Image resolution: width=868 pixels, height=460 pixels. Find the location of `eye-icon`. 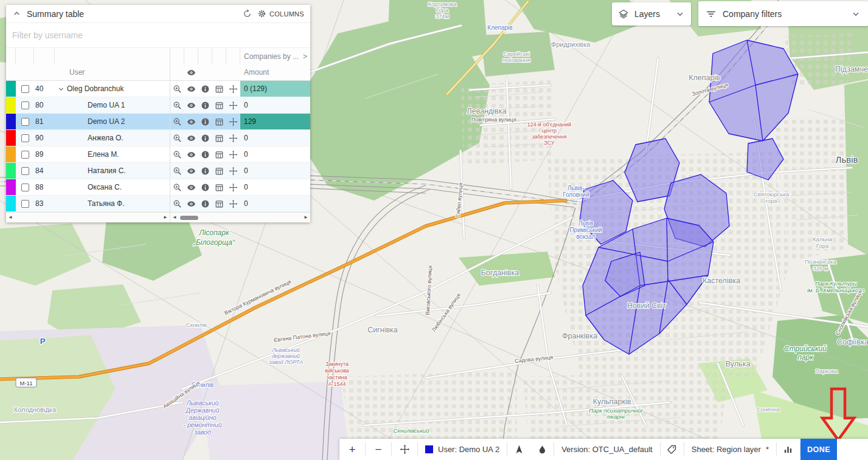

eye-icon is located at coordinates (191, 187).